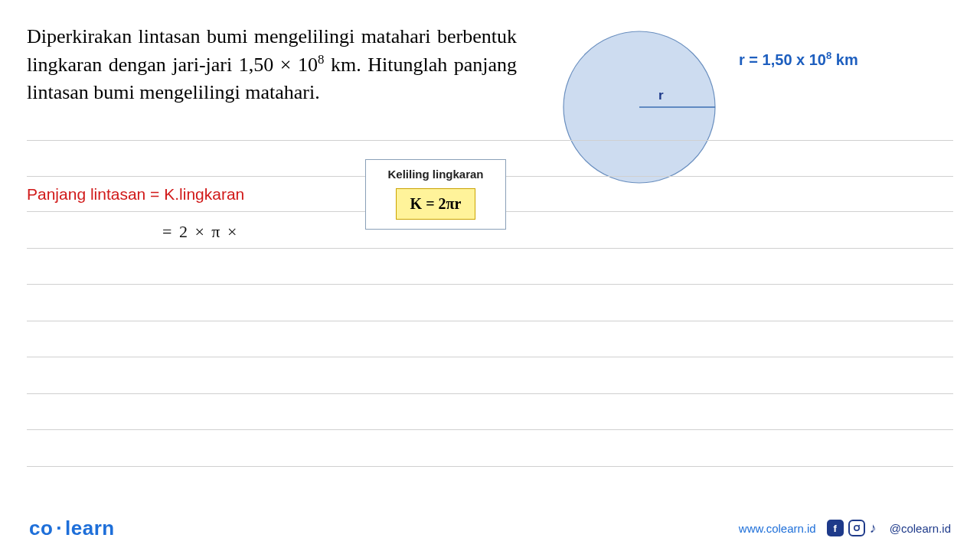  Describe the element at coordinates (889, 528) in the screenshot. I see `social-icons: f ♪ @colearn.id` at that location.